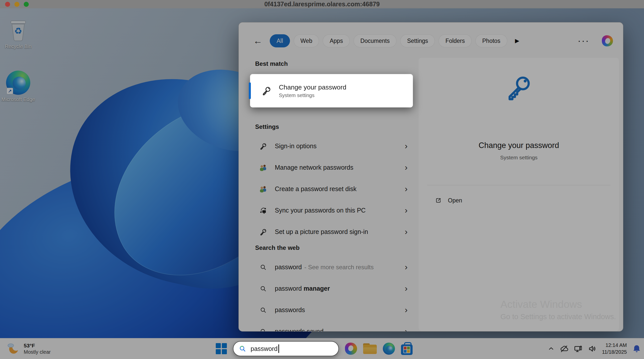 The height and width of the screenshot is (359, 644). Describe the element at coordinates (322, 4) in the screenshot. I see `remote-session-title: 0f4137ed.laresprime.olares.com:46879` at that location.